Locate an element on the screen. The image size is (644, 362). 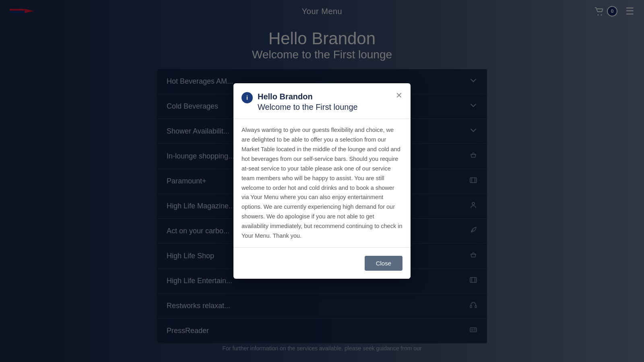
modal-footer: Close is located at coordinates (322, 263).